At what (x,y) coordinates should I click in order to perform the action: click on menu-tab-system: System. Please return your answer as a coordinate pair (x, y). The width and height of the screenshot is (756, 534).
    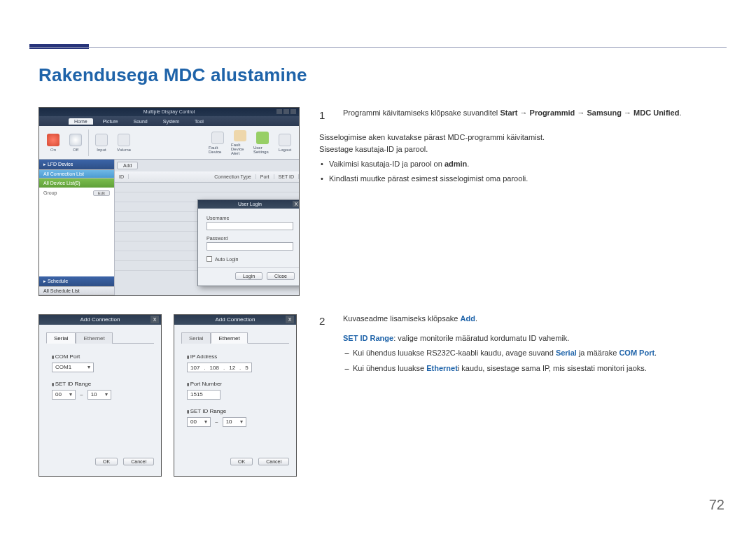
    Looking at the image, I should click on (171, 122).